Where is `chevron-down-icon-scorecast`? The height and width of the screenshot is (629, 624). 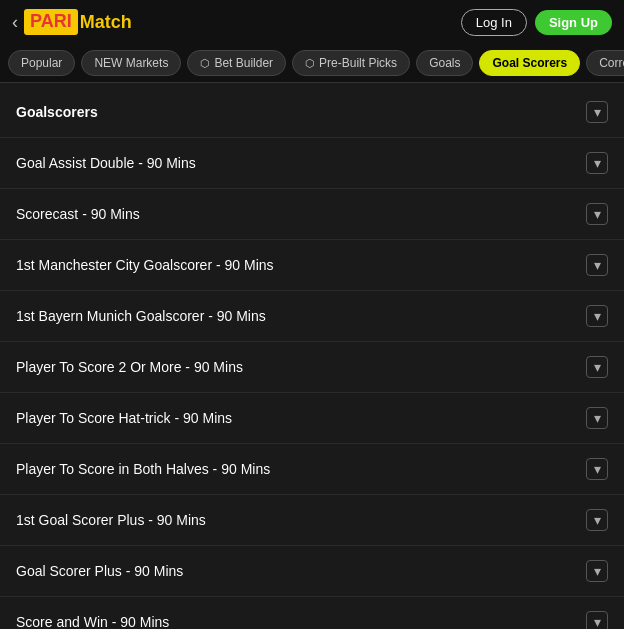 chevron-down-icon-scorecast is located at coordinates (597, 214).